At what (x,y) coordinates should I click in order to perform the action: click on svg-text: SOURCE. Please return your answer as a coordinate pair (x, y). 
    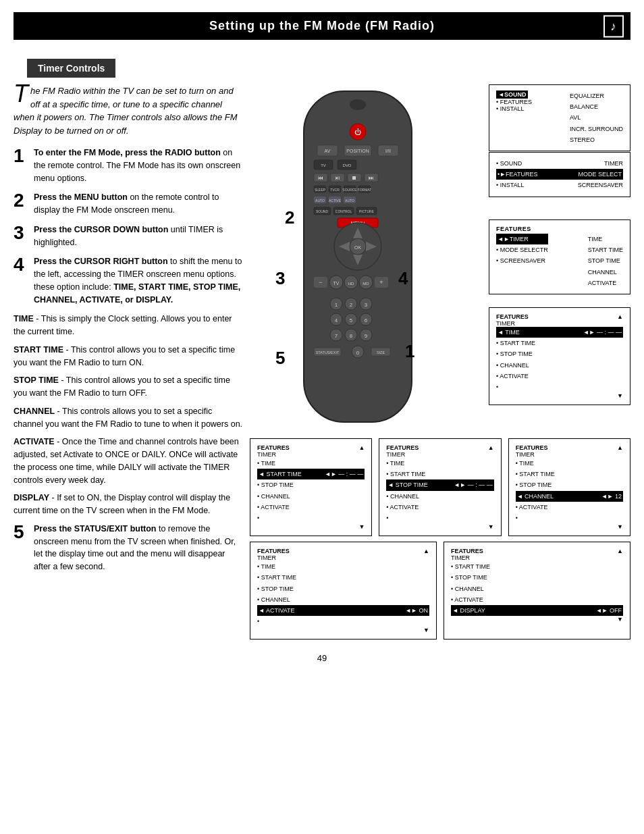
    Looking at the image, I should click on (350, 190).